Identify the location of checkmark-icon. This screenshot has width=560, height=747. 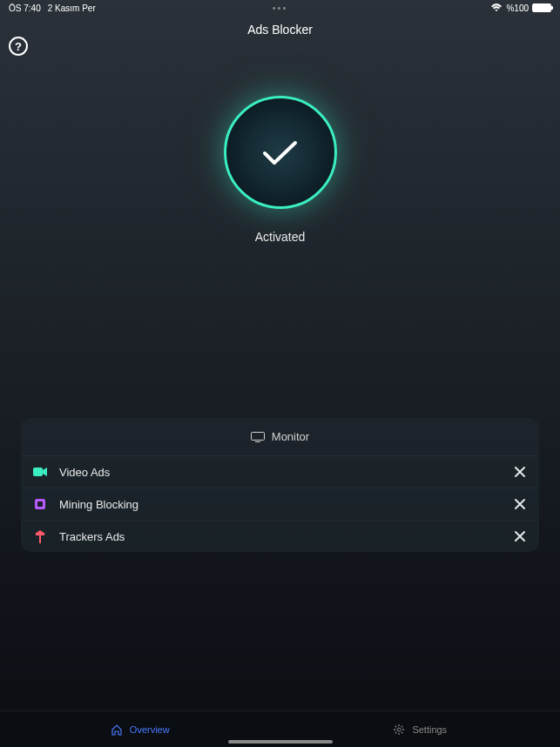
(280, 153).